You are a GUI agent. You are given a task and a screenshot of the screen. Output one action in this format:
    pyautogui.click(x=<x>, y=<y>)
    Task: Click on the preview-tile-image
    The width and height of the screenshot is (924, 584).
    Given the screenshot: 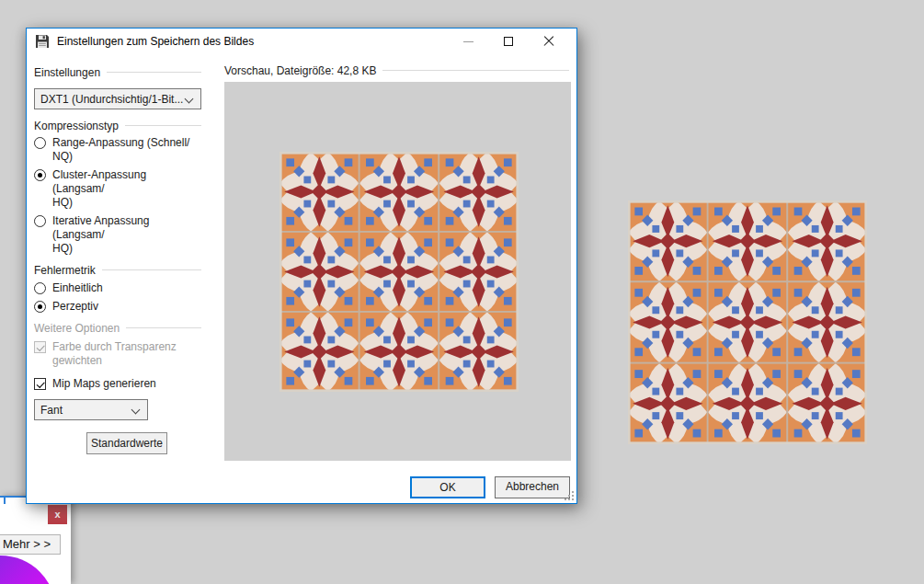 What is the action you would take?
    pyautogui.click(x=399, y=272)
    